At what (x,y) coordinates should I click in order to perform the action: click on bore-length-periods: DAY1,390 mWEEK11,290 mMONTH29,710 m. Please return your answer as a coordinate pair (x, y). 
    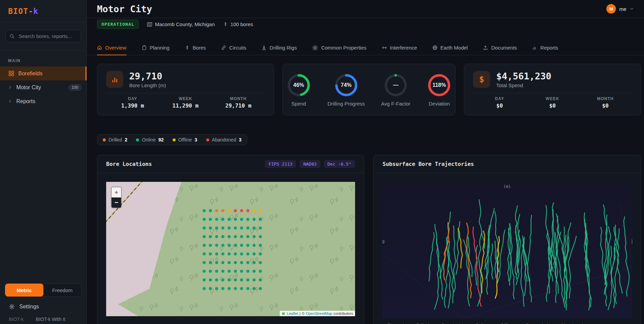
    Looking at the image, I should click on (186, 102).